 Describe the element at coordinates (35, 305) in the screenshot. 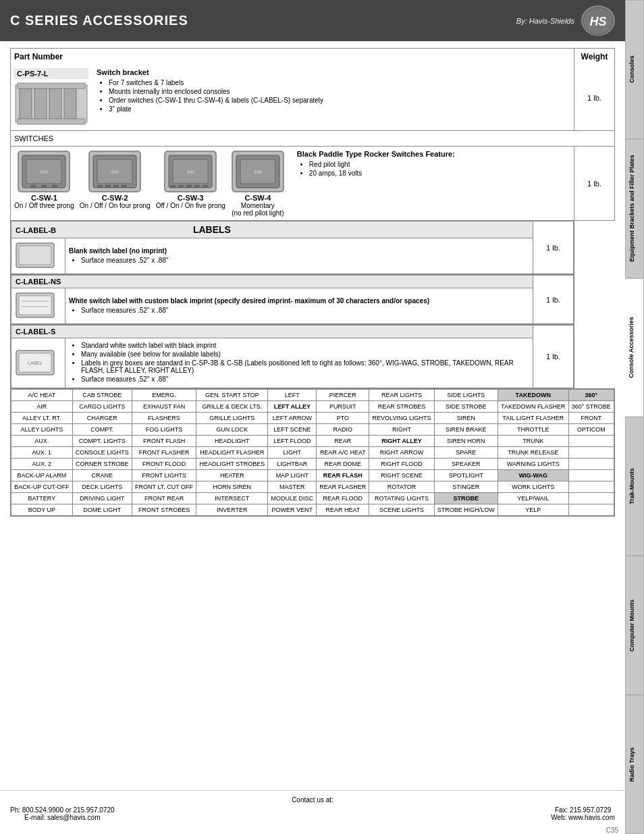

I see `clabel-ns-image` at that location.